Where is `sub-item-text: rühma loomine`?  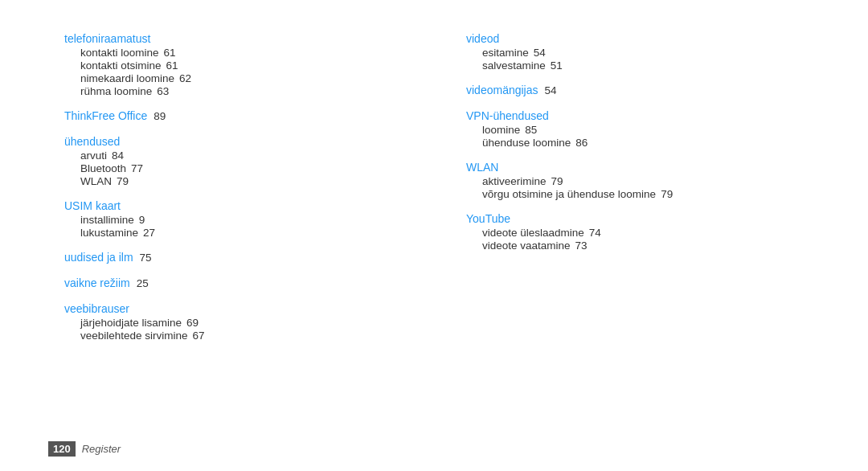
sub-item-text: rühma loomine is located at coordinates (116, 92).